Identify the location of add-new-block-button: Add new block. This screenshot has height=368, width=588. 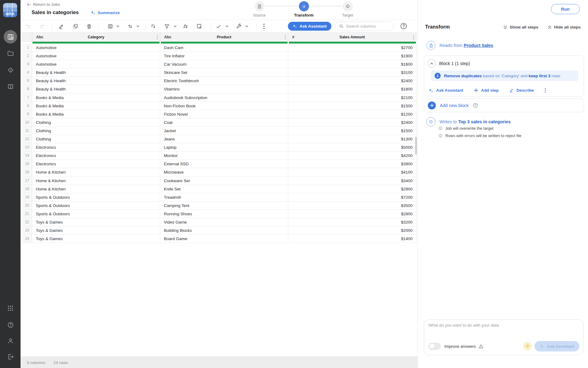
(504, 105).